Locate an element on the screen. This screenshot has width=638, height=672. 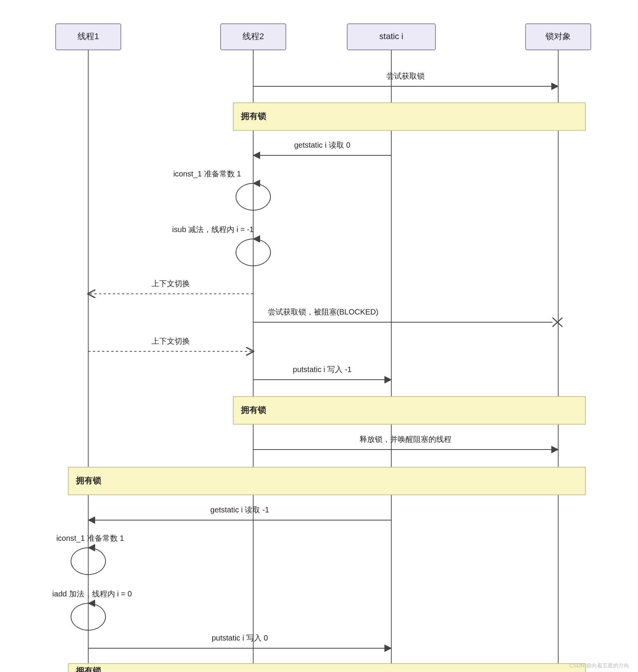
participant-lock: 锁对象 is located at coordinates (558, 37).